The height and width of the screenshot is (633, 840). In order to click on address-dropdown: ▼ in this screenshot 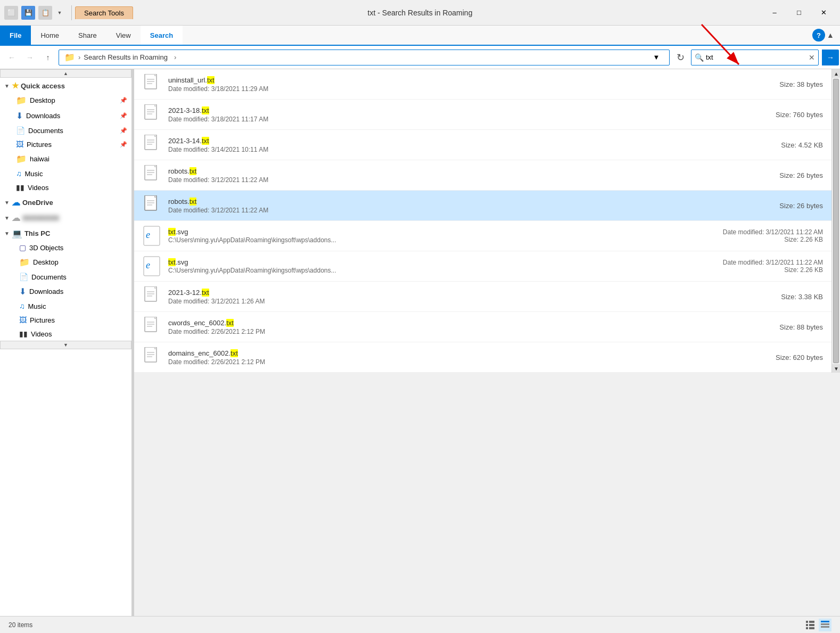, I will do `click(656, 57)`.